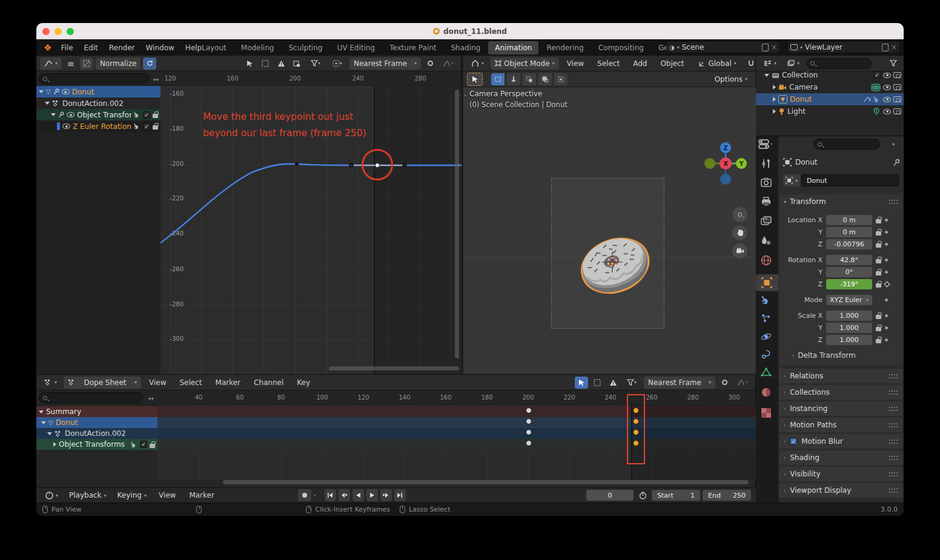 The height and width of the screenshot is (560, 940). I want to click on outliner-editor-type-dropdown: ▾, so click(770, 64).